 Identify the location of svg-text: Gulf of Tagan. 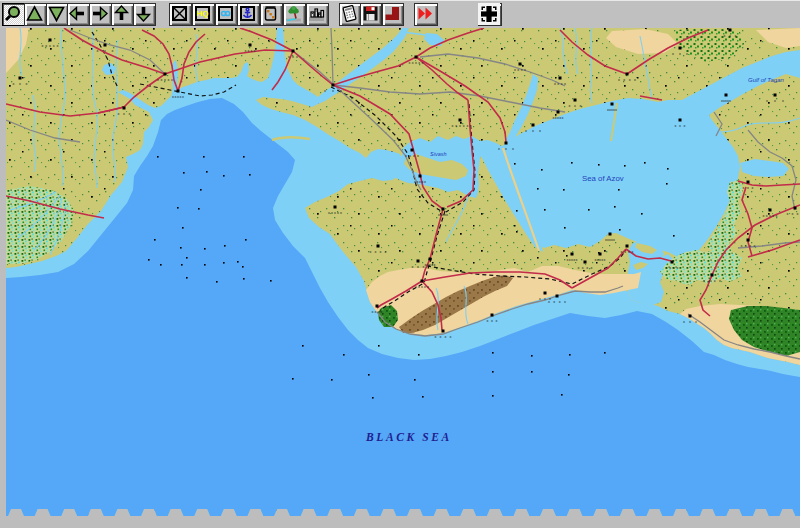
(766, 80).